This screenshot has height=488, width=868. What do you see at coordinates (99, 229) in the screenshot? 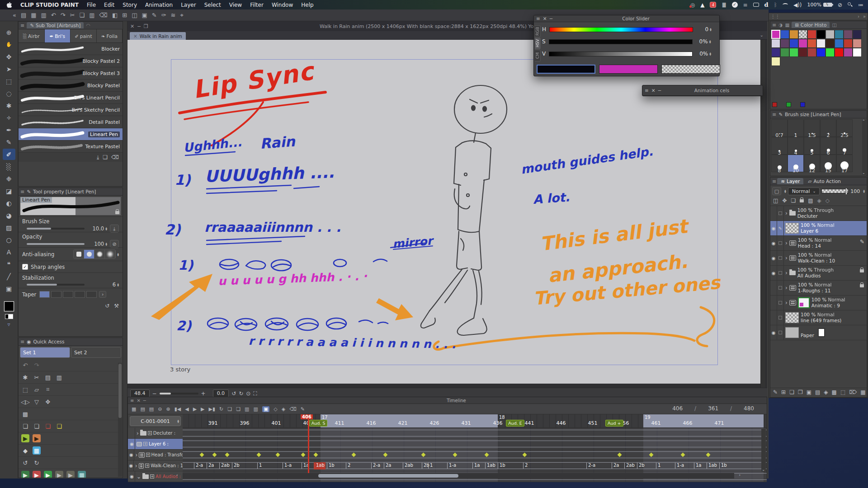
I see `brush-size-value: 10.0` at bounding box center [99, 229].